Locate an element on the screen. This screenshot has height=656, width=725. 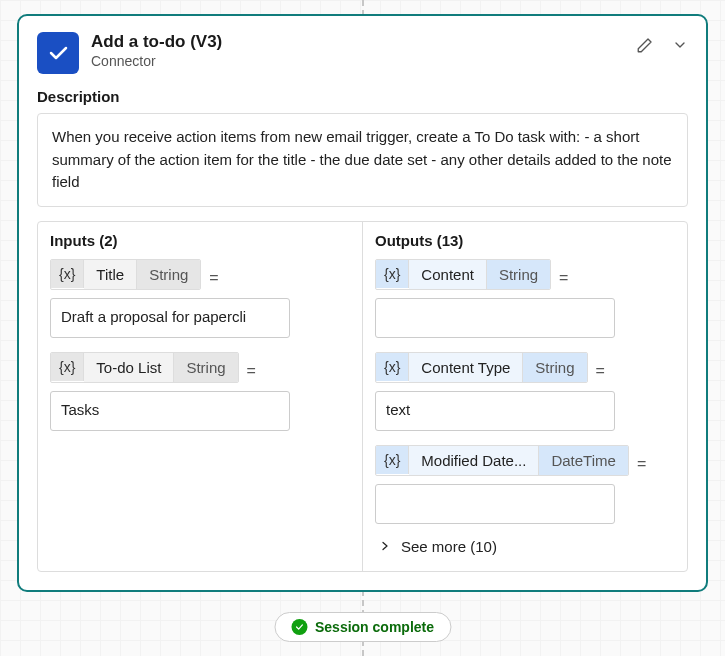
inputs-heading: Inputs (2) is located at coordinates (200, 240).